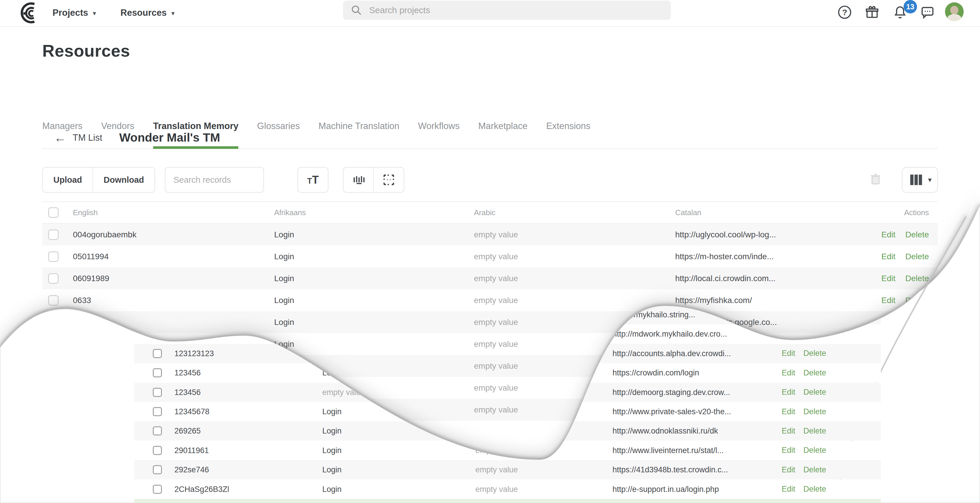  I want to click on cell-catalan: http://local.ci.crowdin.com..., so click(725, 278).